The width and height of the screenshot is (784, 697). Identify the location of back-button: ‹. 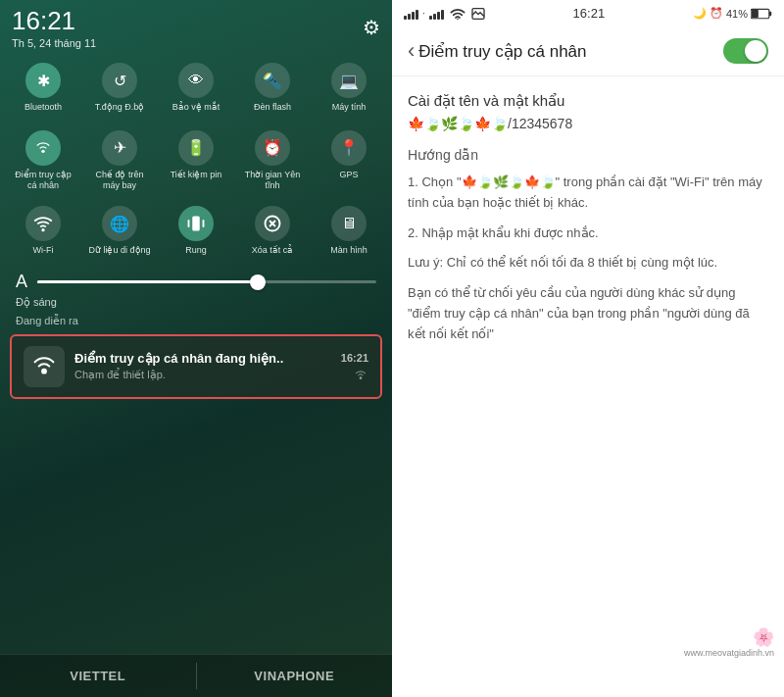
(412, 51).